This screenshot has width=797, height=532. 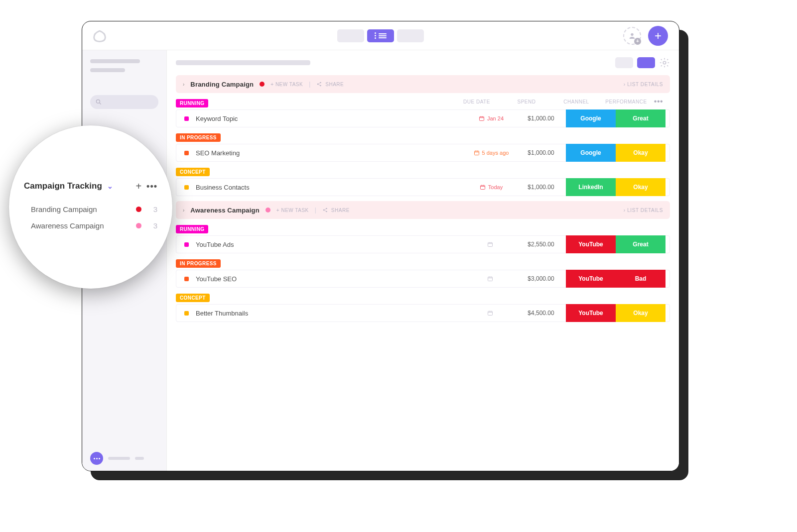 What do you see at coordinates (91, 207) in the screenshot?
I see `sidebar-zoom-overlay: Campaign Tracking ⌄ + ••• Branding Campa…` at bounding box center [91, 207].